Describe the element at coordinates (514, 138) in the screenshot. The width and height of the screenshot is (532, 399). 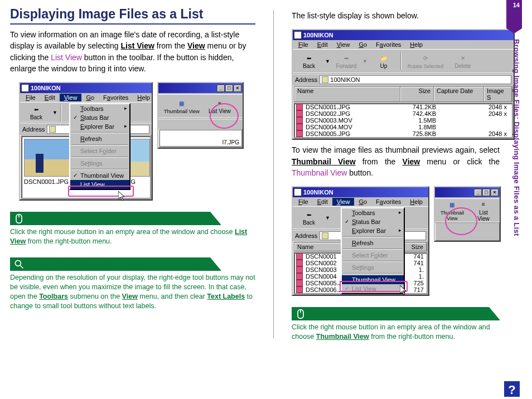
I see `side-title: Browsing Image Files: Displaying Image F…` at that location.